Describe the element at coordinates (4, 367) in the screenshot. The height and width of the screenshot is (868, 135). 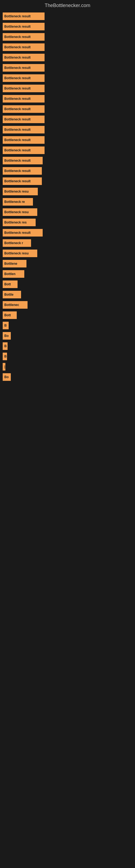
I see `bar-item: |` at that location.